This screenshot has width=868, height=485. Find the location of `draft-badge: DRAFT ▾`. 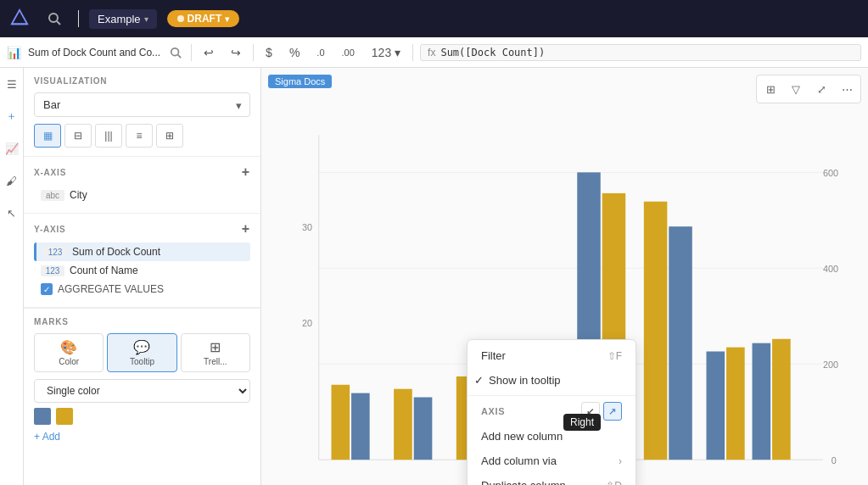

draft-badge: DRAFT ▾ is located at coordinates (204, 19).